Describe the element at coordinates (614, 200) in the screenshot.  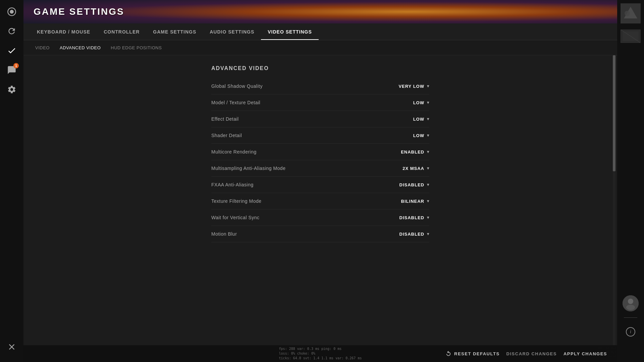
I see `scrollbar-track` at that location.